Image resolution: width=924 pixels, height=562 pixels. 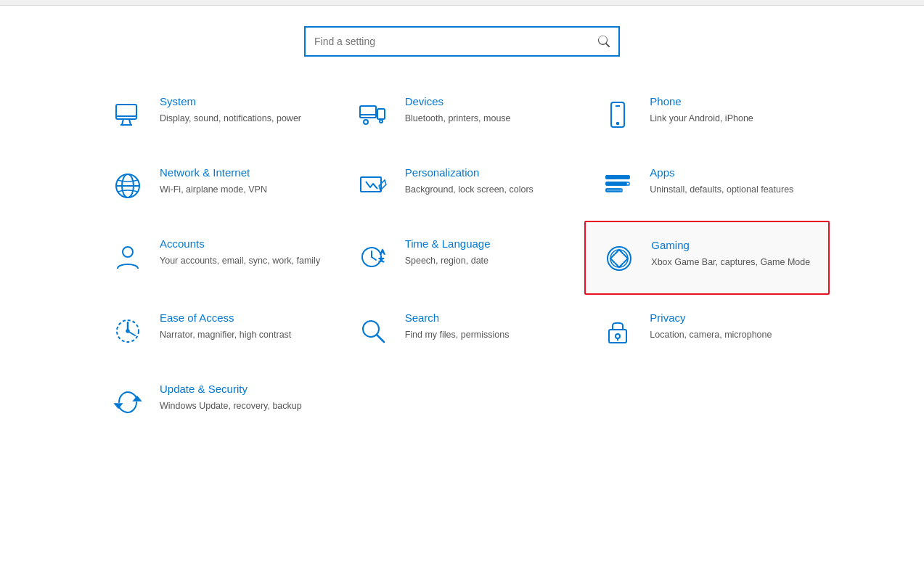 What do you see at coordinates (128, 402) in the screenshot?
I see `update-icon` at bounding box center [128, 402].